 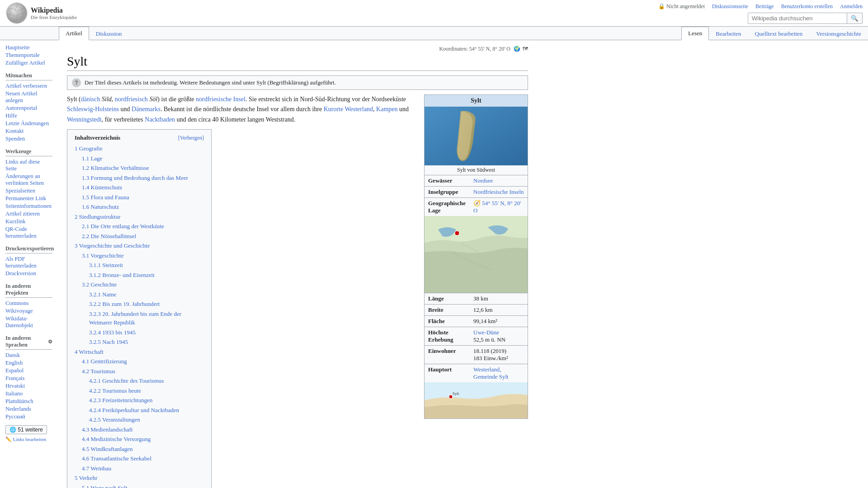 What do you see at coordinates (89, 352) in the screenshot?
I see `toc-link-4: 4 Wirtschaft` at bounding box center [89, 352].